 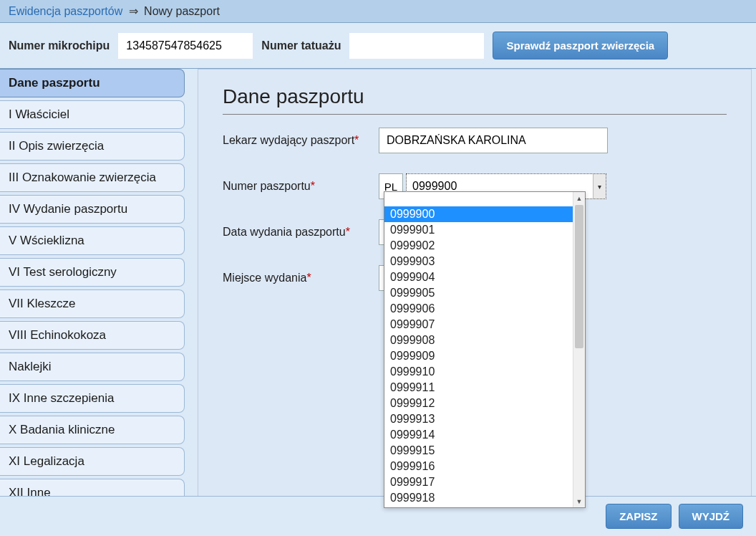 What do you see at coordinates (485, 340) in the screenshot?
I see `dropdown-option: 0999908` at bounding box center [485, 340].